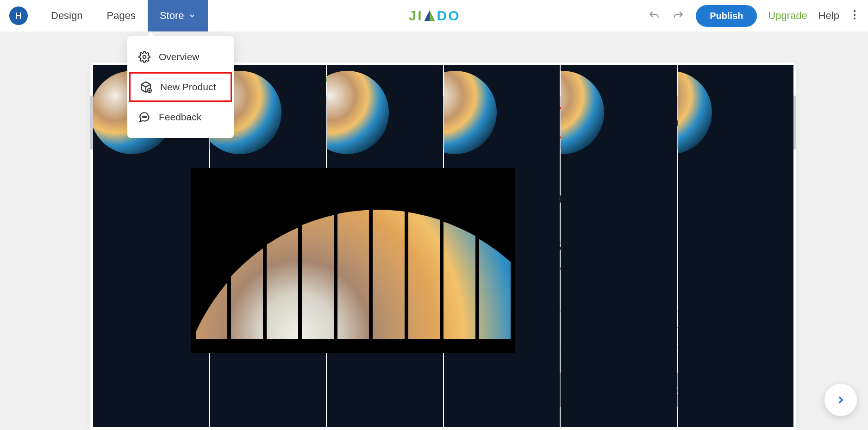  Describe the element at coordinates (434, 16) in the screenshot. I see `jimdo-logo: JI DO` at that location.